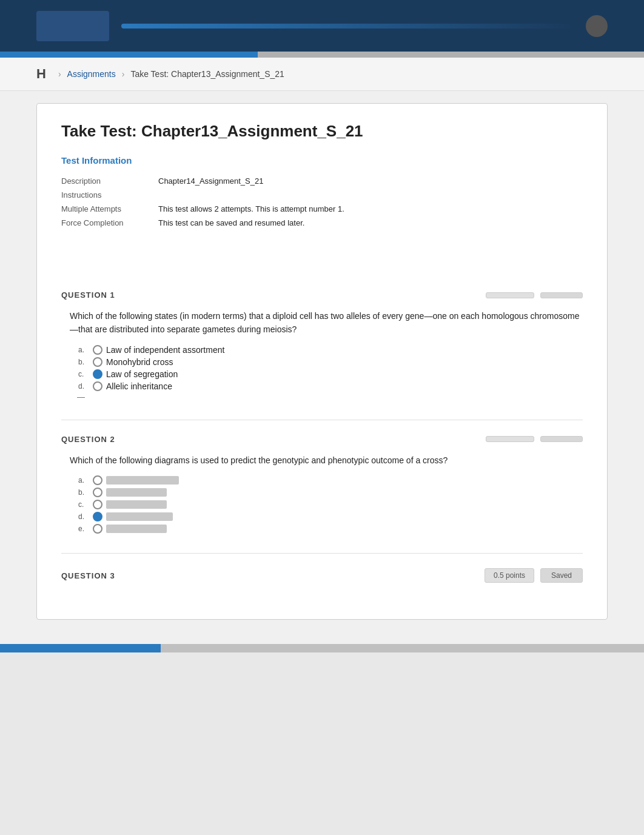 The image size is (644, 835). I want to click on answer-2e: e., so click(330, 529).